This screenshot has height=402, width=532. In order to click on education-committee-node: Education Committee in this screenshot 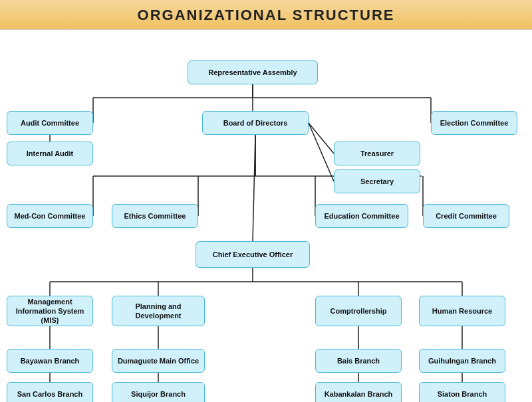, I will do `click(362, 216)`.